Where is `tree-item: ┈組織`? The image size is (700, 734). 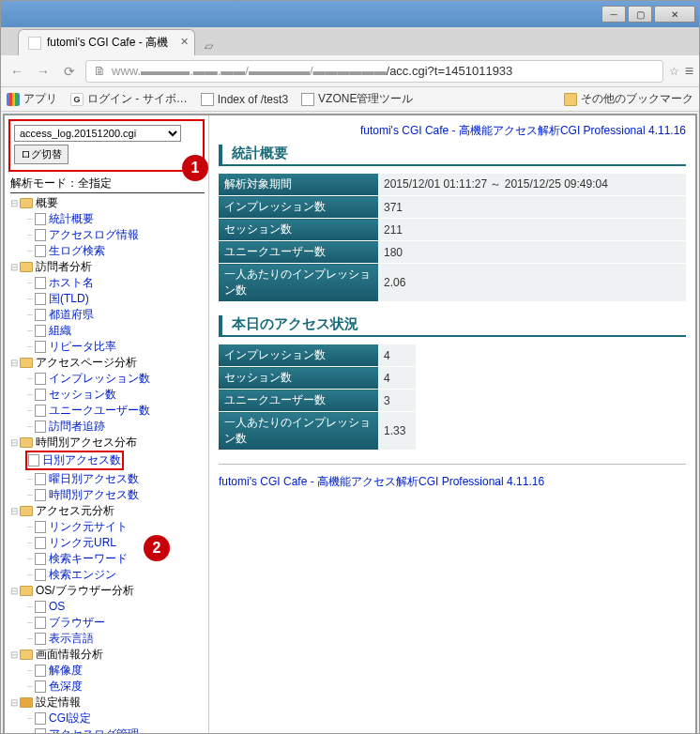 tree-item: ┈組織 is located at coordinates (107, 330).